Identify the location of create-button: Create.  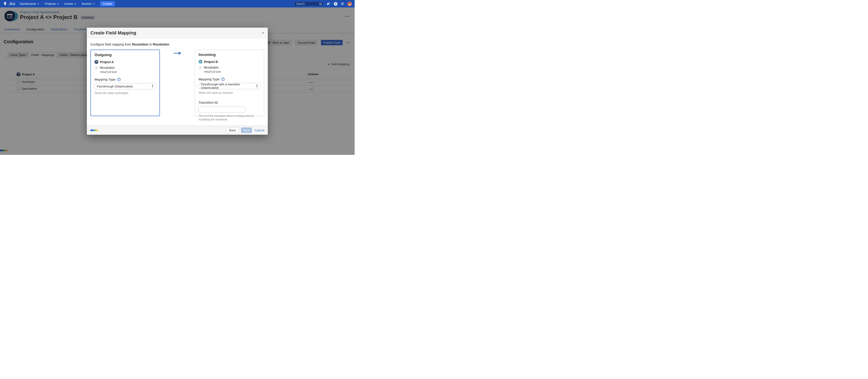
(107, 4).